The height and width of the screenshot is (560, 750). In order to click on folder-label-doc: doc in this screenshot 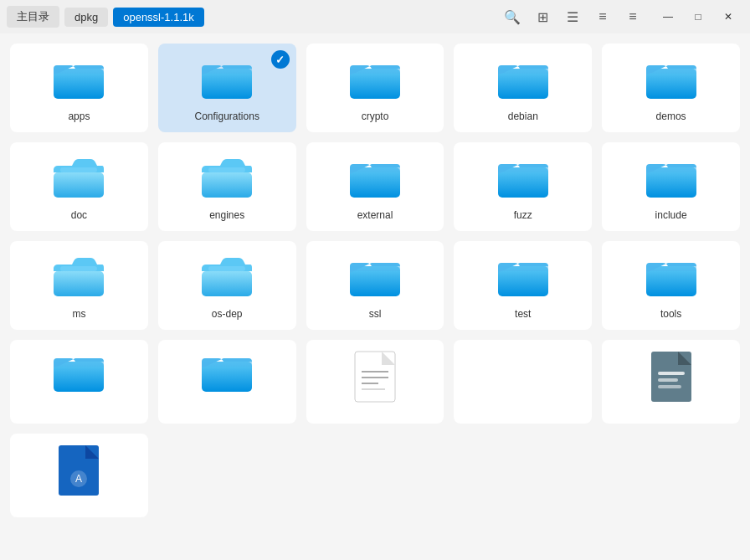, I will do `click(79, 215)`.